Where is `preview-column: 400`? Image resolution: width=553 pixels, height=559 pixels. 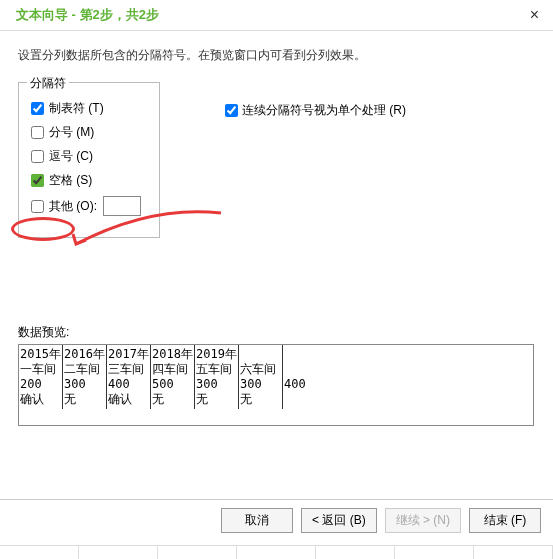
preview-column: 400 is located at coordinates (305, 377).